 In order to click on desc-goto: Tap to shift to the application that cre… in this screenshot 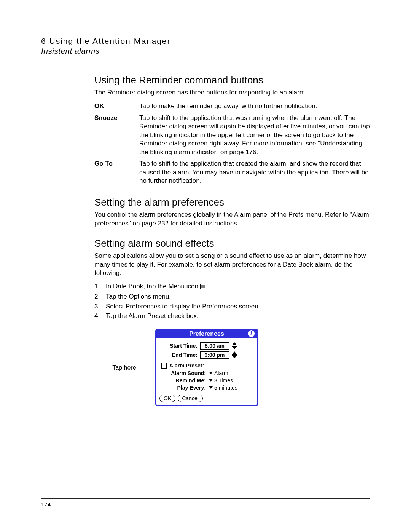, I will do `click(255, 172)`.